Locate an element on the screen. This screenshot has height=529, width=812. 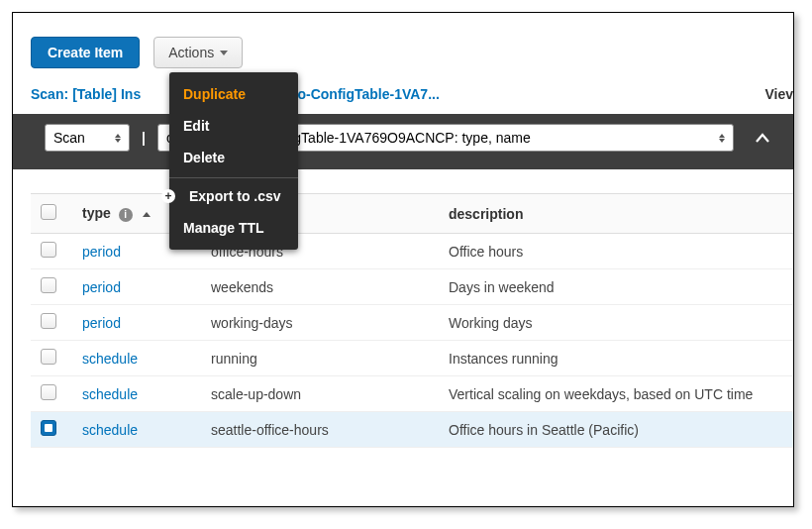
scan-tag: [Table] is located at coordinates (95, 94).